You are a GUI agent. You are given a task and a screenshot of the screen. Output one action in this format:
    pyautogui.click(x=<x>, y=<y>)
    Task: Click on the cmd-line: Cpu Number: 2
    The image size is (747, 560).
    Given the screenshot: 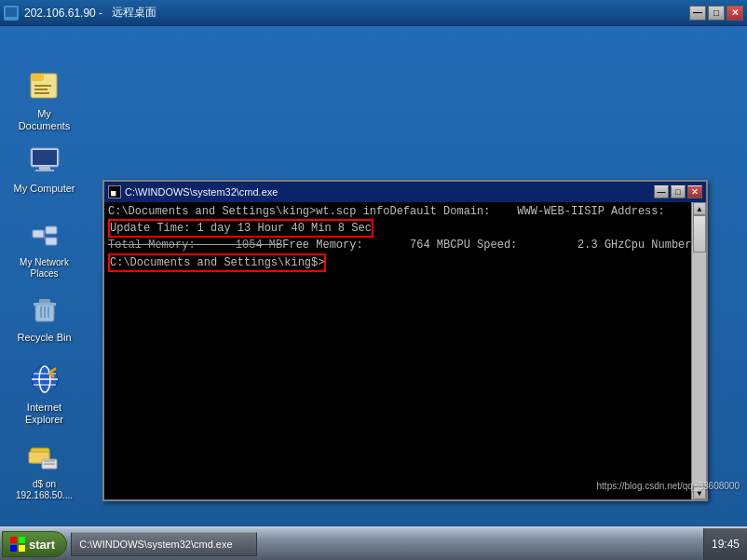 What is the action you would take?
    pyautogui.click(x=659, y=245)
    